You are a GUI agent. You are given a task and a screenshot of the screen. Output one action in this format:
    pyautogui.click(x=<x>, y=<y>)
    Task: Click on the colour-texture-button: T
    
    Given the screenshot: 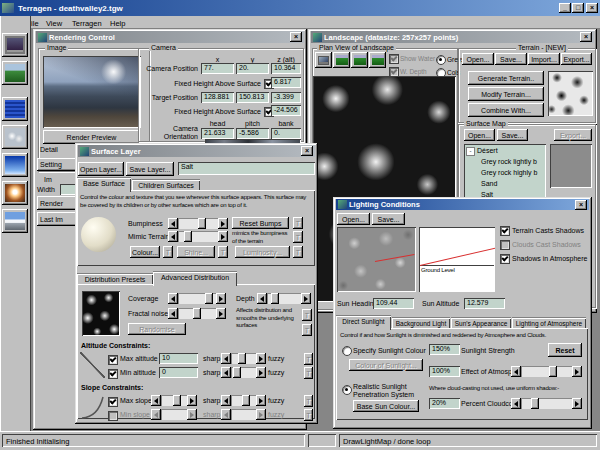 What is the action you would take?
    pyautogui.click(x=168, y=252)
    